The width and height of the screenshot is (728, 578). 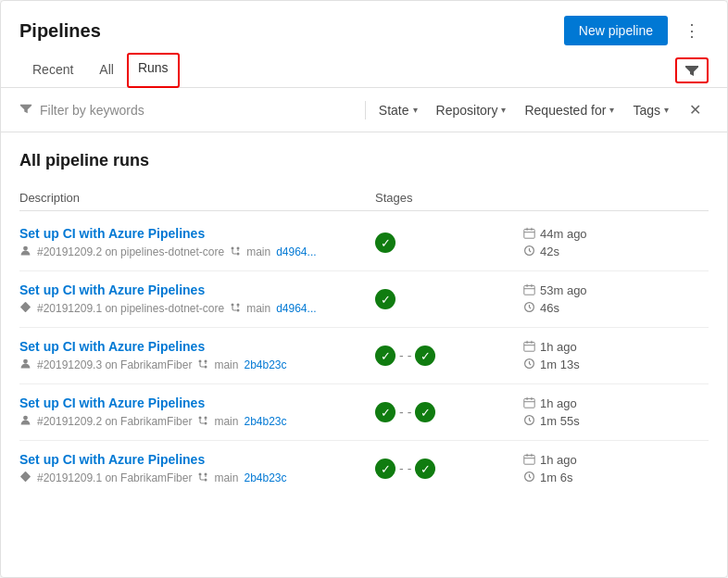 What do you see at coordinates (692, 70) in the screenshot?
I see `filter-icon` at bounding box center [692, 70].